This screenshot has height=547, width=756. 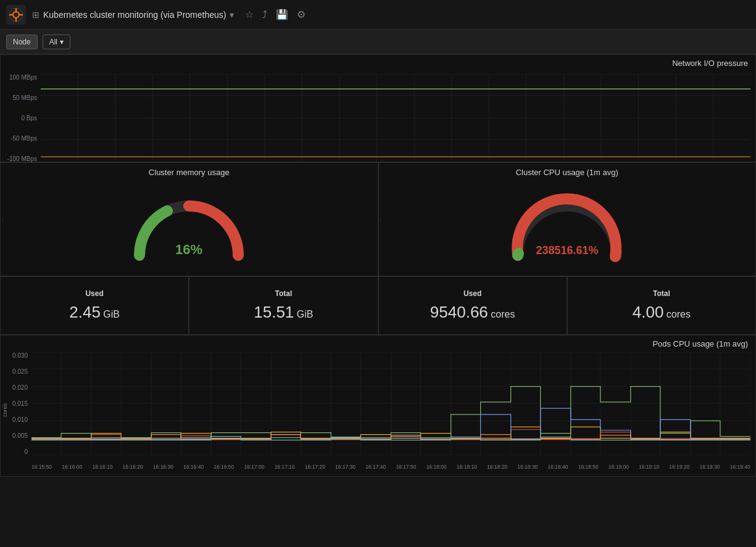 What do you see at coordinates (662, 294) in the screenshot?
I see `cpu-total-label: Total` at bounding box center [662, 294].